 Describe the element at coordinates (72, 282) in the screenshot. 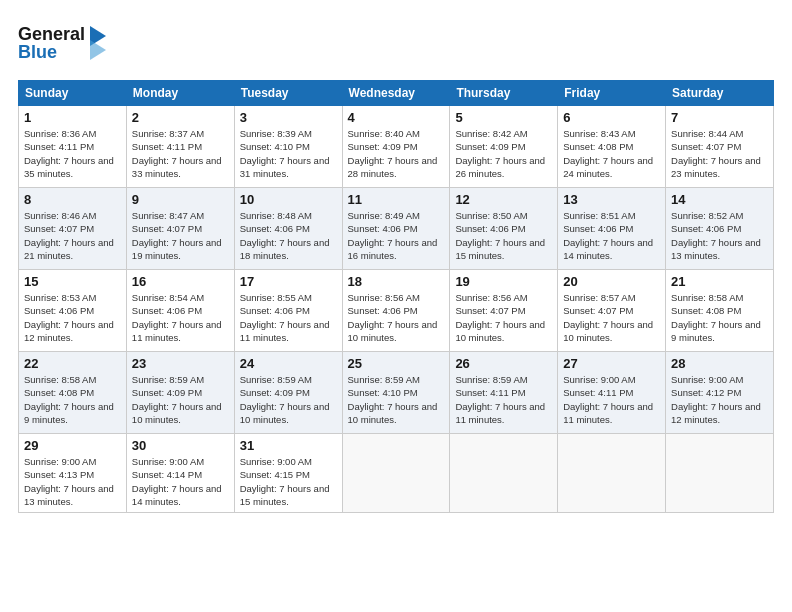

I see `day-number: 15` at that location.